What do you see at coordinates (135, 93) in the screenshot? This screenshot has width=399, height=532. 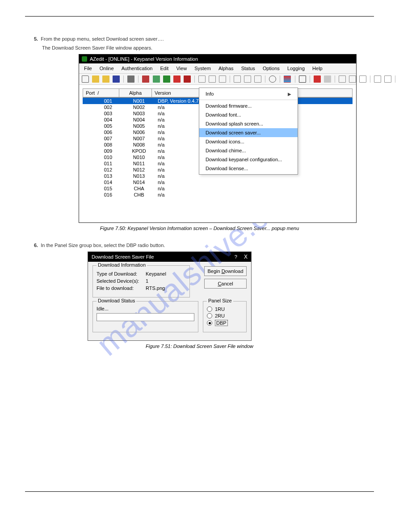 I see `col-alpha: Alpha` at bounding box center [135, 93].